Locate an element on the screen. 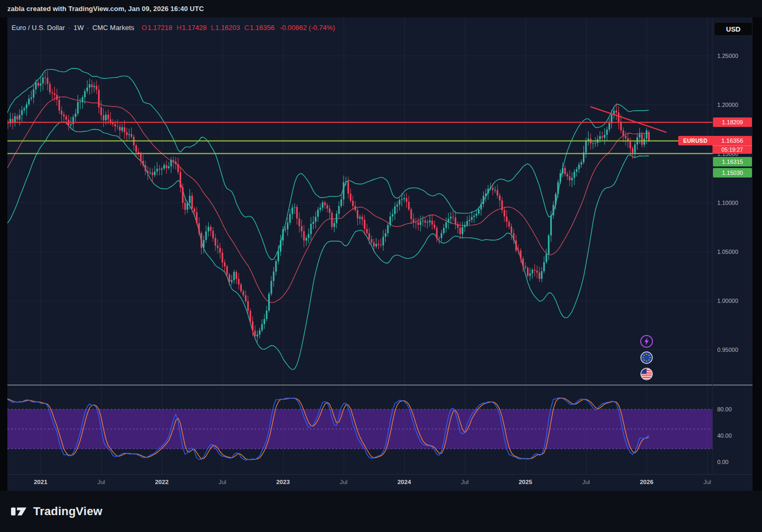 The width and height of the screenshot is (762, 532). time-tick: 2025 is located at coordinates (525, 482).